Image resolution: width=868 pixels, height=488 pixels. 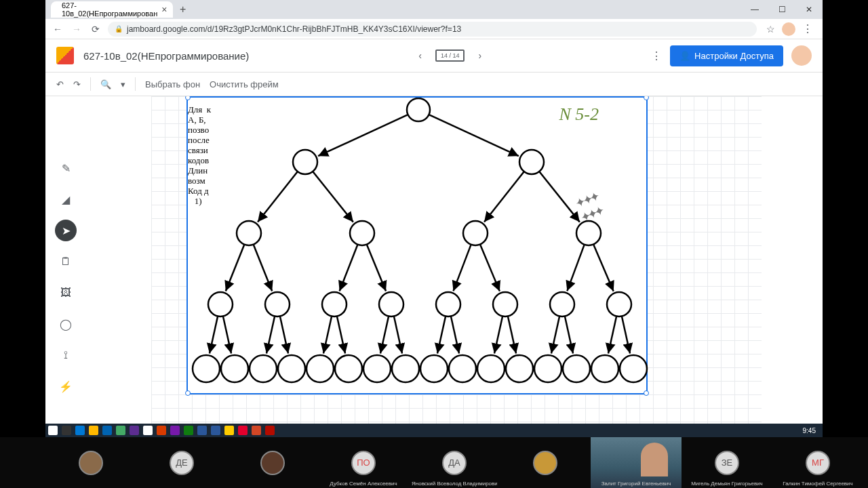 What do you see at coordinates (244, 84) in the screenshot?
I see `clear-frame-button: Очистить фрейм` at bounding box center [244, 84].